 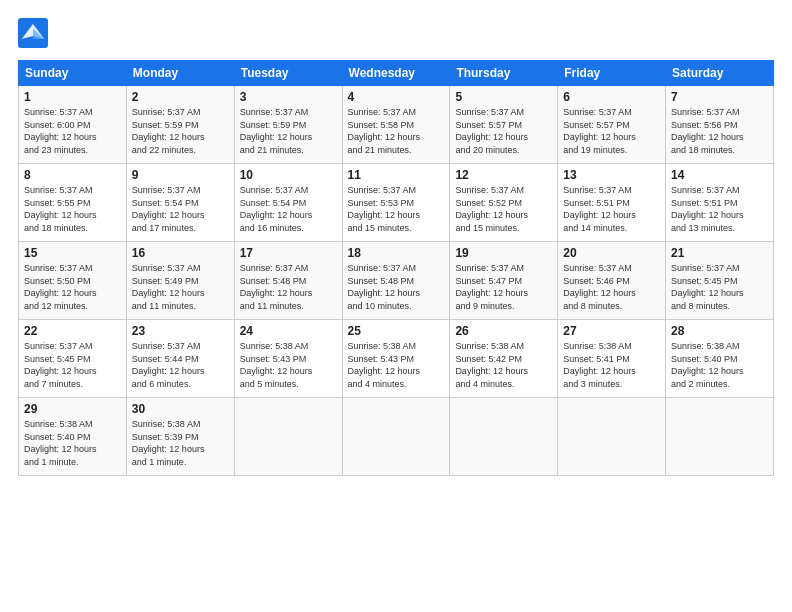 What do you see at coordinates (288, 97) in the screenshot?
I see `day-number: 3` at bounding box center [288, 97].